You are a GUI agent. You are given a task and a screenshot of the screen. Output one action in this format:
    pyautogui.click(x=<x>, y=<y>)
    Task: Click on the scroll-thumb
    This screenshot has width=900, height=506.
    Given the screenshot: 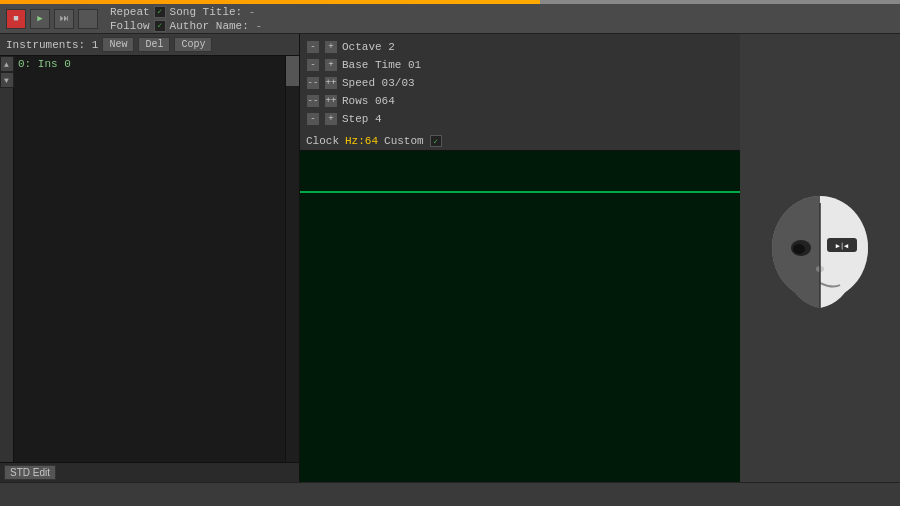 What is the action you would take?
    pyautogui.click(x=292, y=71)
    